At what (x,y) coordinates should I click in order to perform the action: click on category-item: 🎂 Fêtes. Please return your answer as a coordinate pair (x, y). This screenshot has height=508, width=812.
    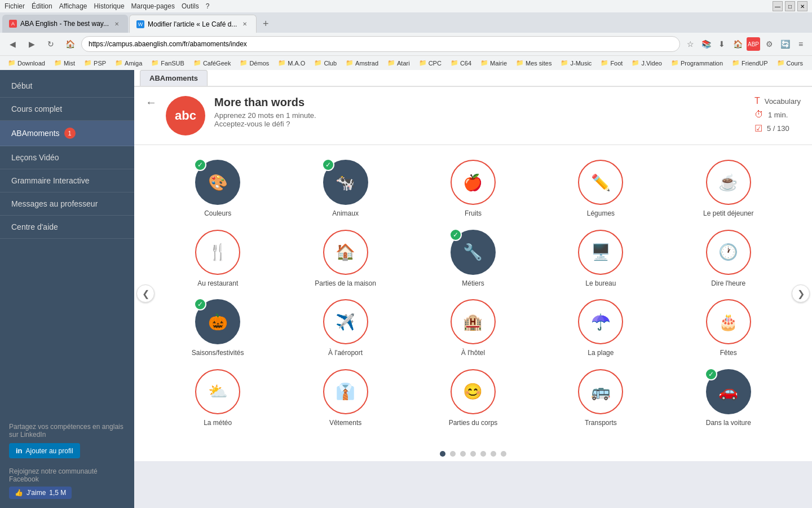
    Looking at the image, I should click on (729, 329).